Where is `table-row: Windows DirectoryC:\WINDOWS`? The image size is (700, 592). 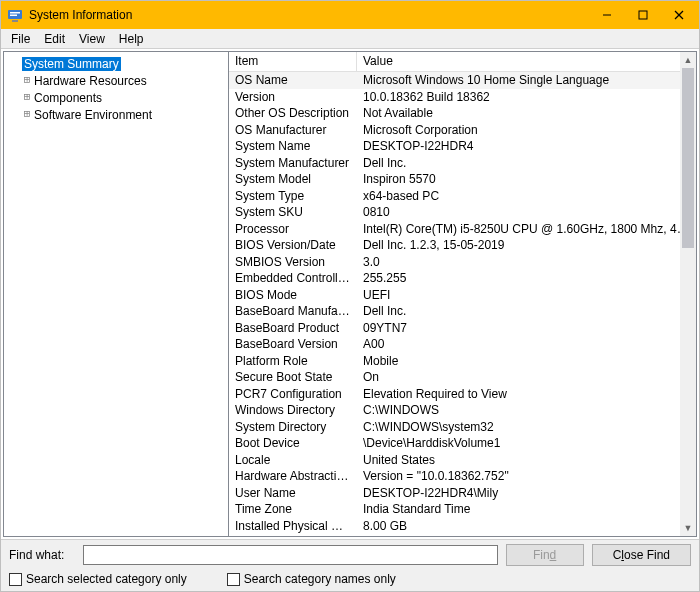 table-row: Windows DirectoryC:\WINDOWS is located at coordinates (462, 410).